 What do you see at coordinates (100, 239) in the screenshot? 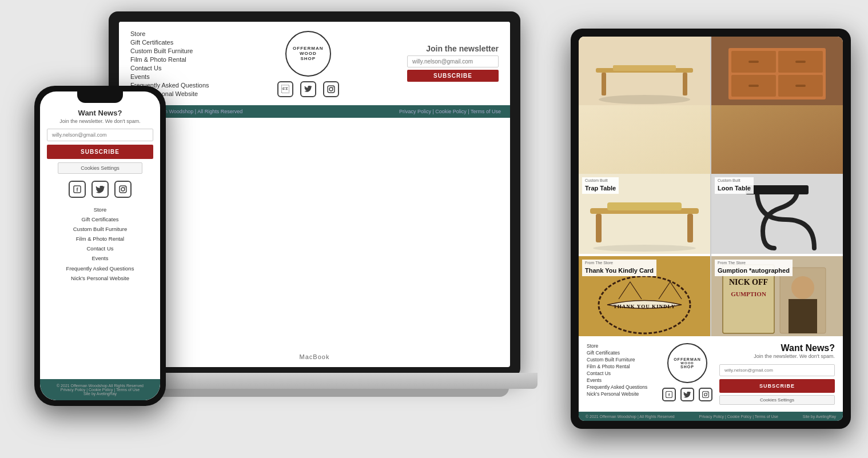
I see `phone-nav-photo: Film & Photo Rental` at bounding box center [100, 239].